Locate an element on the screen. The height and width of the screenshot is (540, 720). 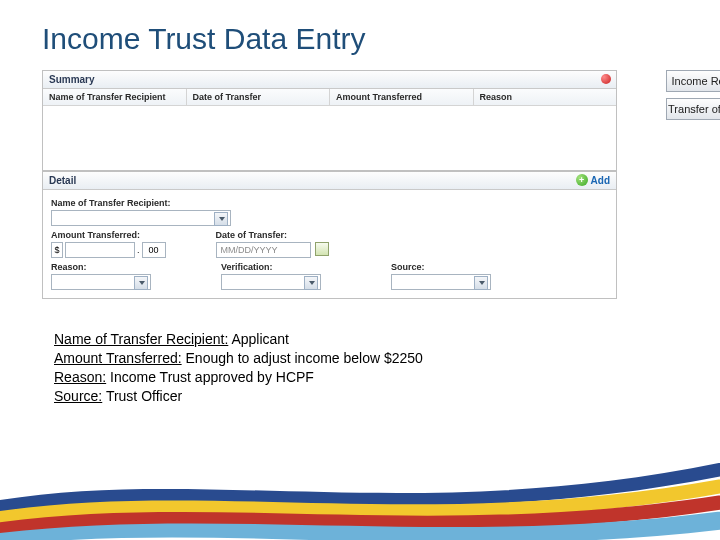
amount-prefix: $ is located at coordinates (57, 250).